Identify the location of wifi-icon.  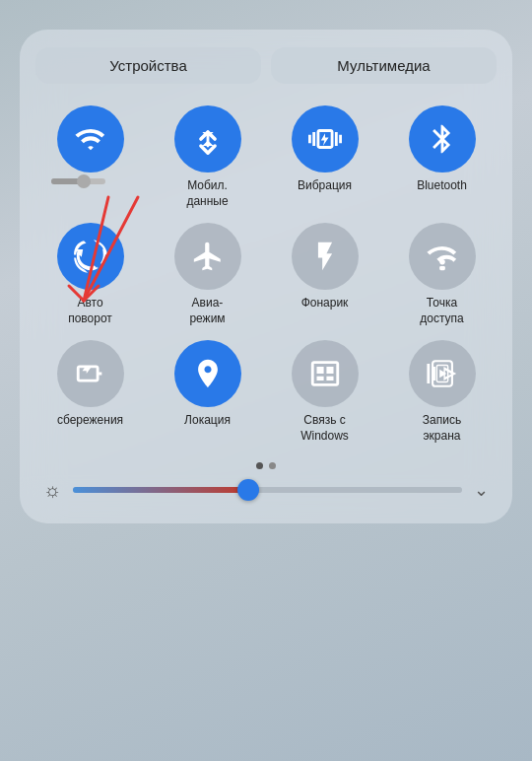
(91, 139).